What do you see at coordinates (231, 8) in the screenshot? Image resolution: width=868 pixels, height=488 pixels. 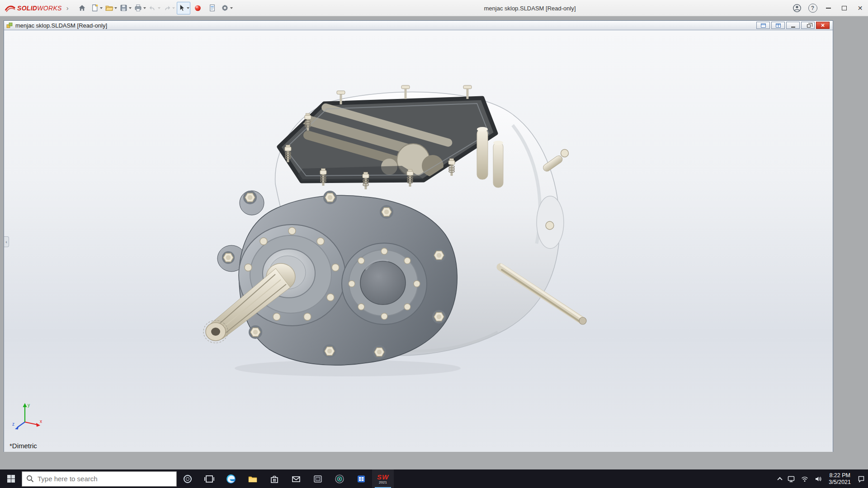 I see `options-dropdown-icon` at bounding box center [231, 8].